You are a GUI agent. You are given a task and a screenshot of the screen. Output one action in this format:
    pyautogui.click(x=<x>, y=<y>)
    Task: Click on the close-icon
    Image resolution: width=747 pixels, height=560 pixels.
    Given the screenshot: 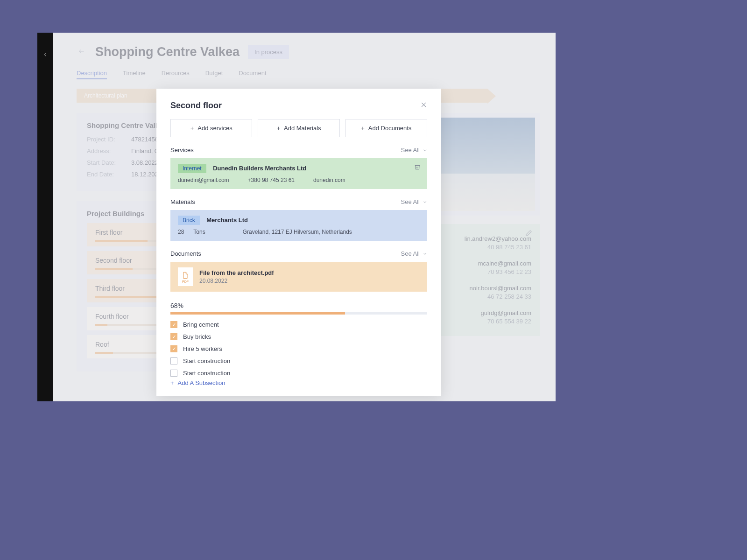 What is the action you would take?
    pyautogui.click(x=424, y=105)
    